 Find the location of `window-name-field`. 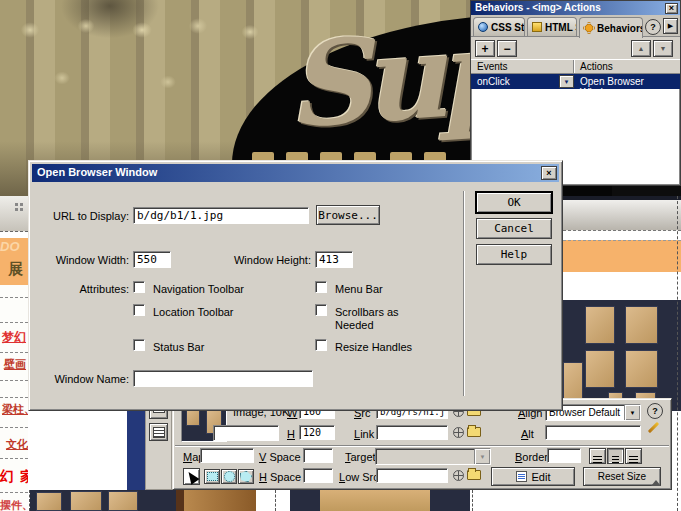

window-name-field is located at coordinates (223, 378).